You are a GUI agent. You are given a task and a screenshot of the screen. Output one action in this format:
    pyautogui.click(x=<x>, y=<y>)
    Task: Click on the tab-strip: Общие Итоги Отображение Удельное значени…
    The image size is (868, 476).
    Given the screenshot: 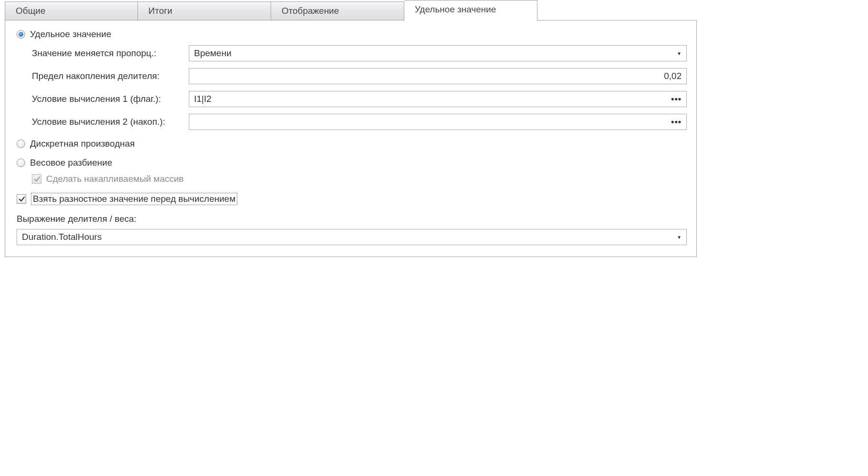 What is the action you would take?
    pyautogui.click(x=351, y=10)
    